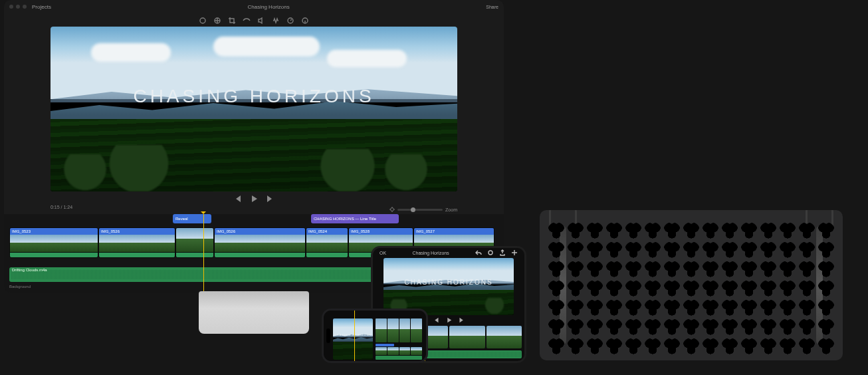 This screenshot has height=375, width=868. I want to click on project-title: Chasing Horizons, so click(269, 7).